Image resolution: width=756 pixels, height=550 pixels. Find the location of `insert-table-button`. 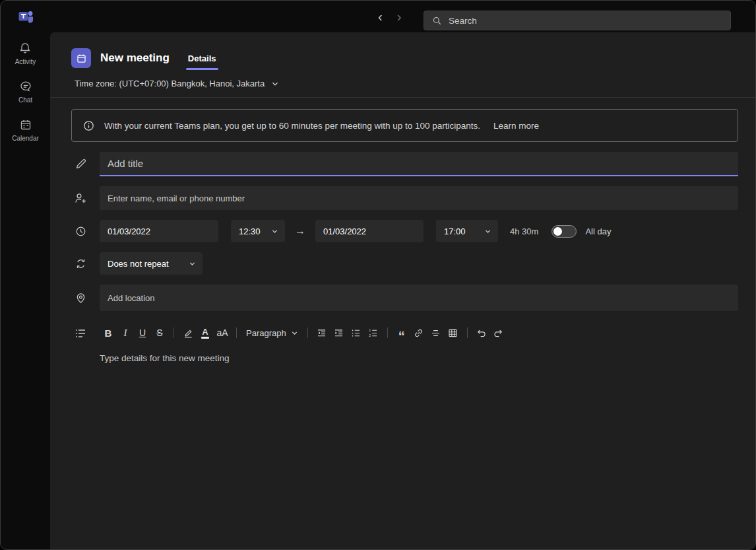

insert-table-button is located at coordinates (453, 333).